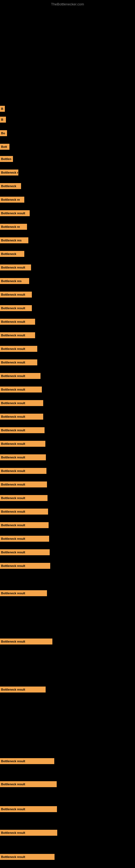 The height and width of the screenshot is (868, 135). Describe the element at coordinates (29, 809) in the screenshot. I see `bar-row-41: Bottleneck result` at that location.